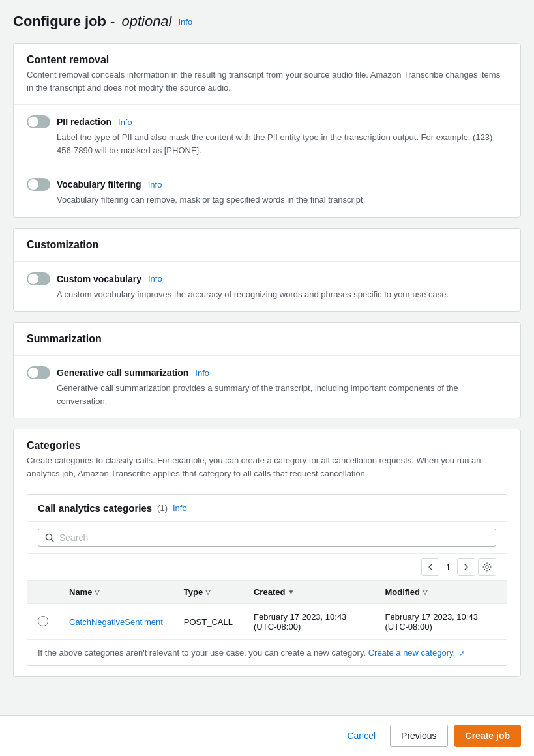 Image resolution: width=534 pixels, height=756 pixels. I want to click on row-name-link: CatchNegativeSentiment, so click(116, 622).